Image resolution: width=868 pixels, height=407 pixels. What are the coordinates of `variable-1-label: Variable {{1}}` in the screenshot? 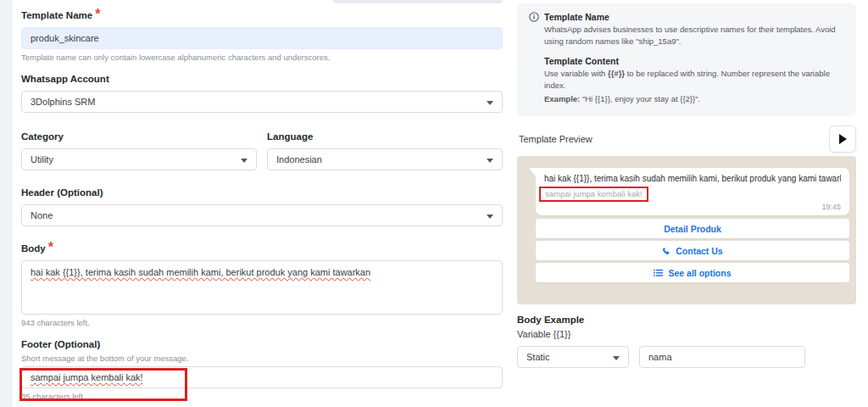 It's located at (687, 334).